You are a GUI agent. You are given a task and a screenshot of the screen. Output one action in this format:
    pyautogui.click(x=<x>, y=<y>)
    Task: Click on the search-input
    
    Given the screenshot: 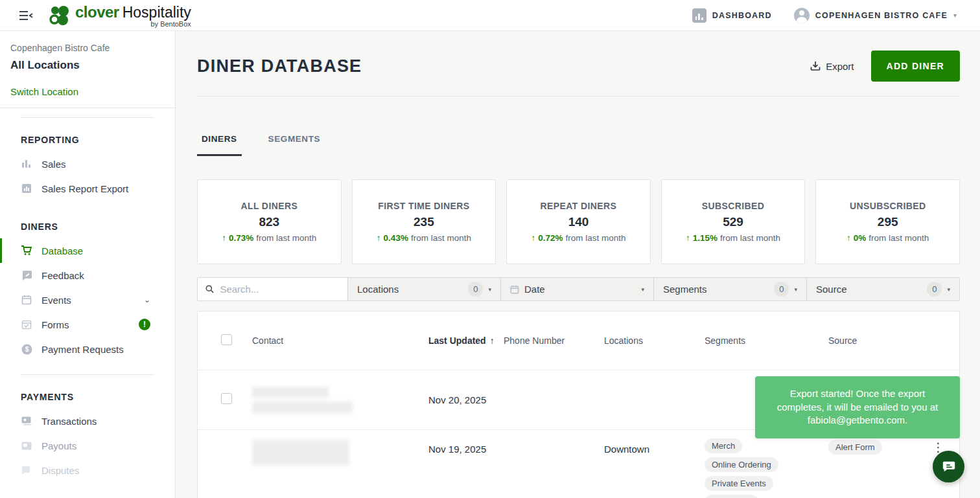 What is the action you would take?
    pyautogui.click(x=280, y=289)
    